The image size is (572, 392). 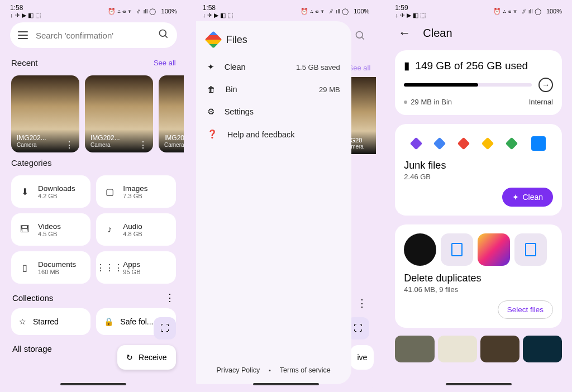 I want to click on categories-grid: ⬇Downloads4.2 GB ▢Images7.3 GB 🎞Videos4.…, so click(x=94, y=230).